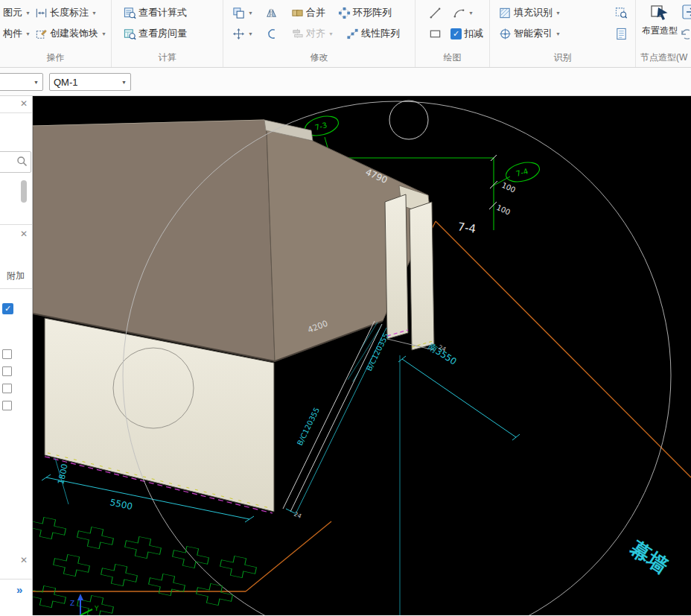 The image size is (691, 616). Describe the element at coordinates (155, 34) in the screenshot. I see `view-room-quantity-button: 查看房间量` at that location.